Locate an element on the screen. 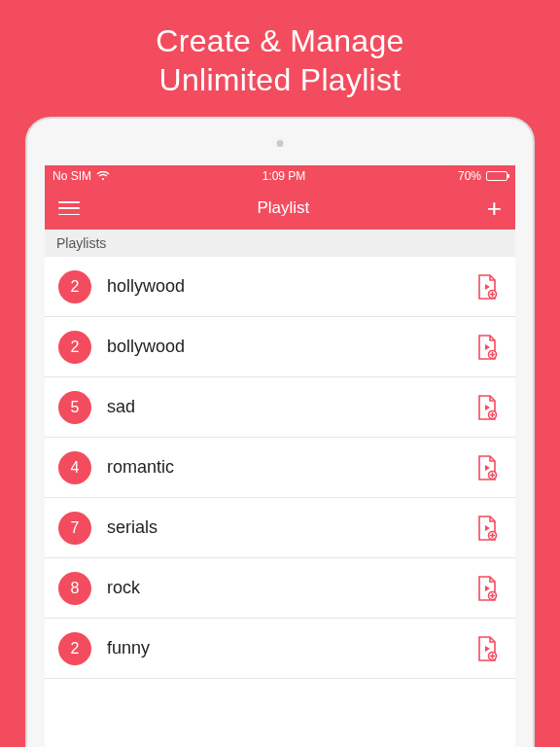  playlist-name: romantic is located at coordinates (282, 467).